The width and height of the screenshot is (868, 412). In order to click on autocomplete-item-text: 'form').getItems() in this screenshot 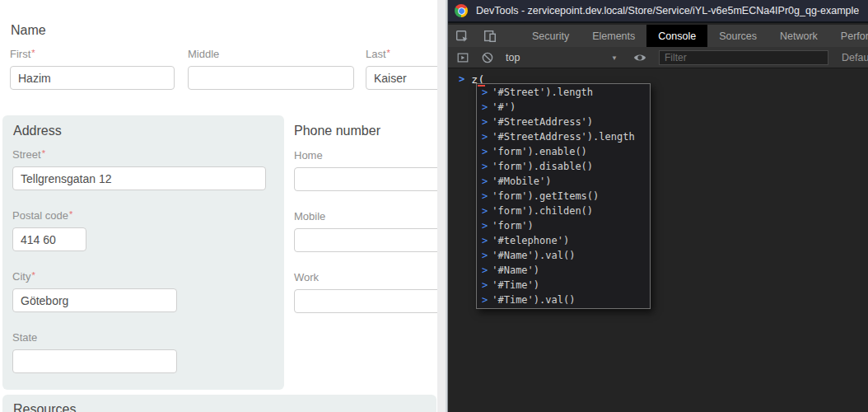, I will do `click(545, 196)`.